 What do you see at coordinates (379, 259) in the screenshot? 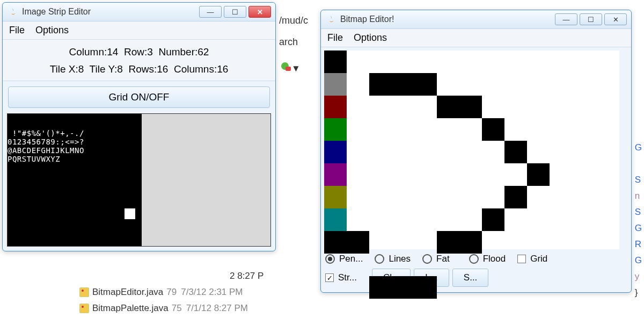
I see `radio-lines` at bounding box center [379, 259].